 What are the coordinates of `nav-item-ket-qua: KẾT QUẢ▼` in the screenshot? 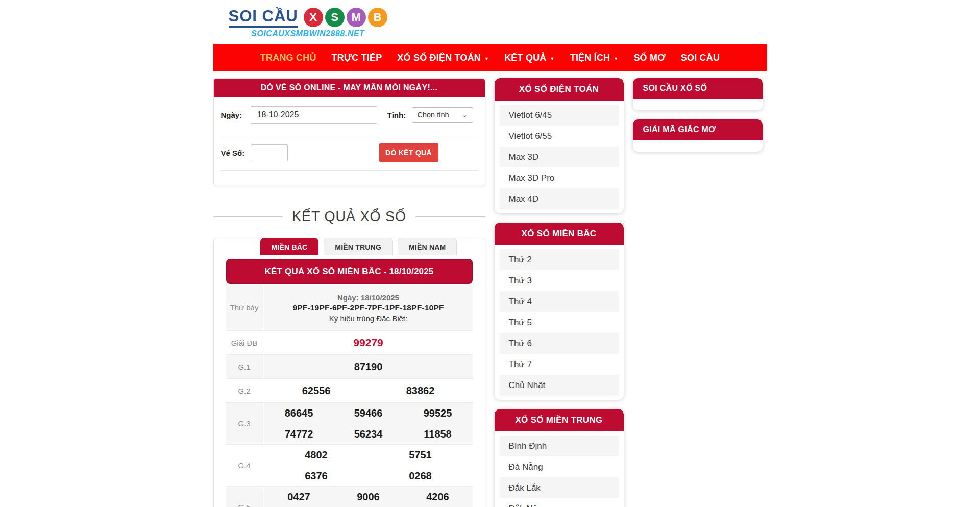 It's located at (530, 58).